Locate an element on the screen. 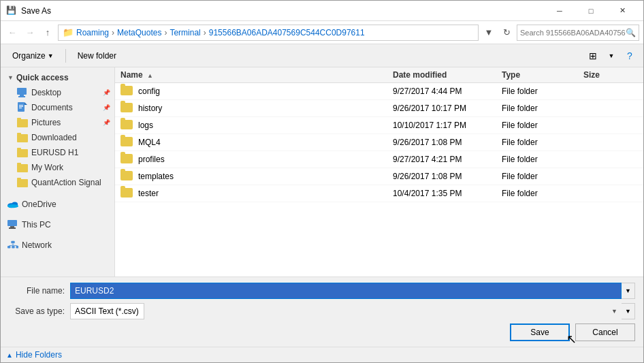 This screenshot has width=644, height=363. forward-button: → is located at coordinates (30, 33).